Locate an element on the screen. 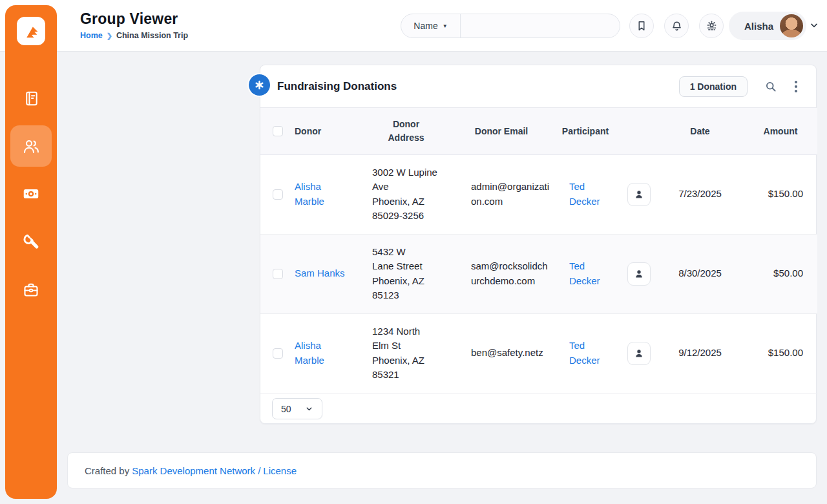 This screenshot has height=504, width=827. cash-icon is located at coordinates (31, 194).